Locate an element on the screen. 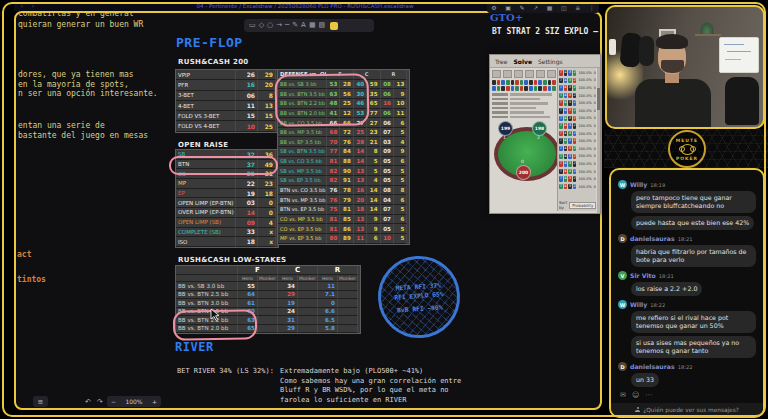 This screenshot has width=768, height=419. defense-benchmark-value: 14 is located at coordinates (374, 191).